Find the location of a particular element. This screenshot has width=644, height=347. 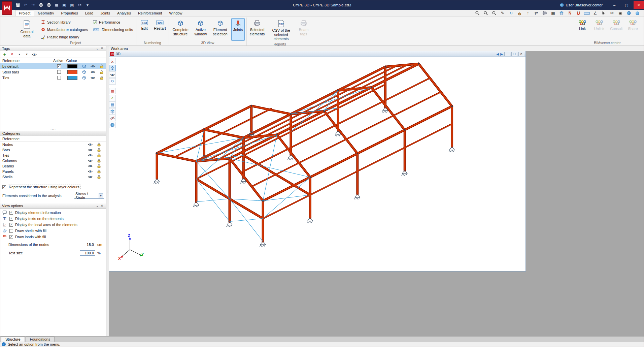

ruler-icon is located at coordinates (587, 13).